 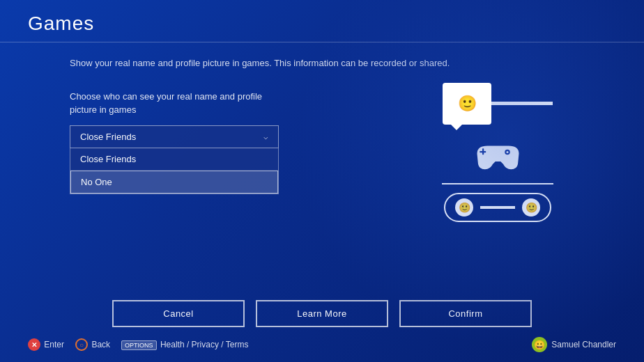 What do you see at coordinates (322, 345) in the screenshot?
I see `footer-nav: ✕ Enter ○ Back OPTIONS Health / Privacy …` at bounding box center [322, 345].